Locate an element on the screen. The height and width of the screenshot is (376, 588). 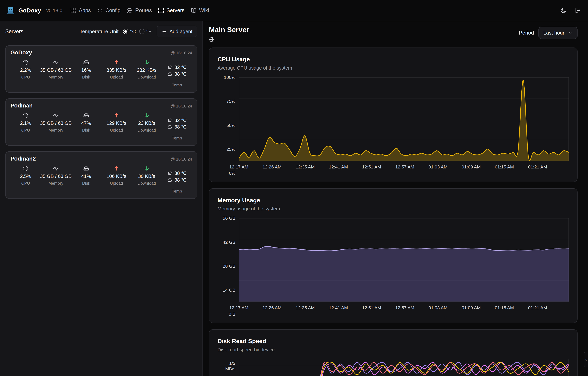
stat-disk: 16% Disk is located at coordinates (86, 73).